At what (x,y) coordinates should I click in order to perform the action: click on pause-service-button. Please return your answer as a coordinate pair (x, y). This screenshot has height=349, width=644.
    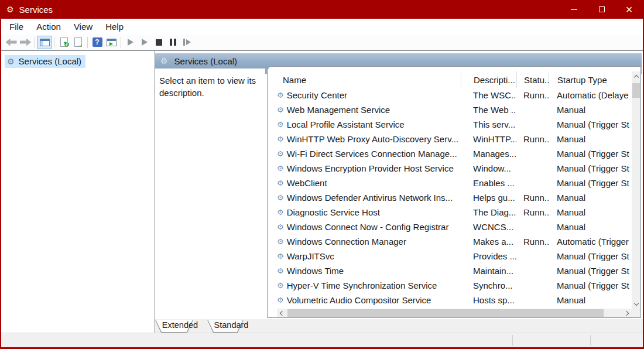
    Looking at the image, I should click on (173, 42).